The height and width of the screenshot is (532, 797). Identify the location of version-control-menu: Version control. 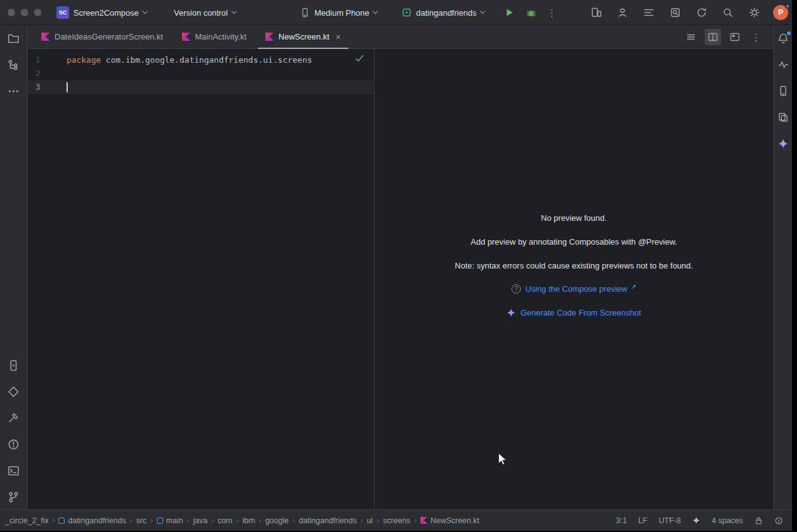
(205, 13).